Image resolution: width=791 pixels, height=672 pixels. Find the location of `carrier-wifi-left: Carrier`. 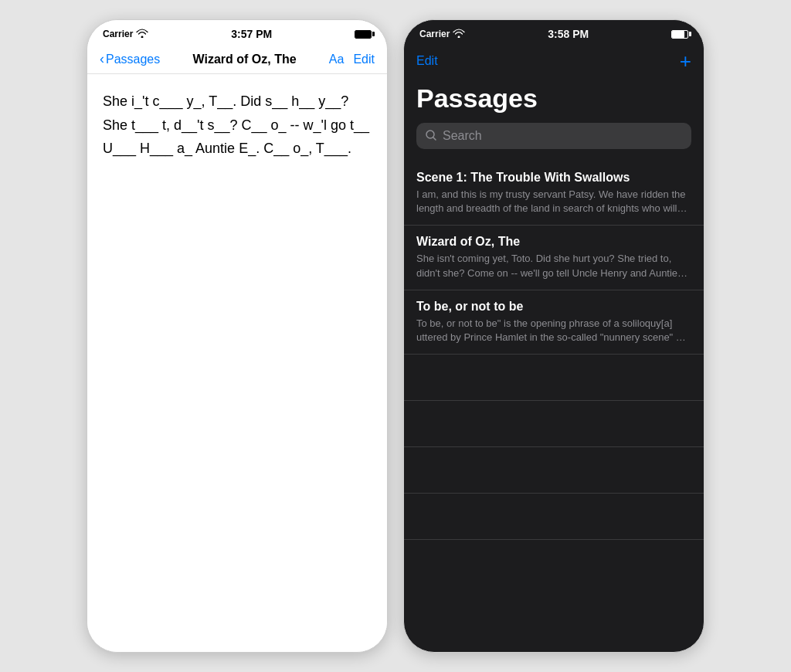

carrier-wifi-left: Carrier is located at coordinates (125, 34).